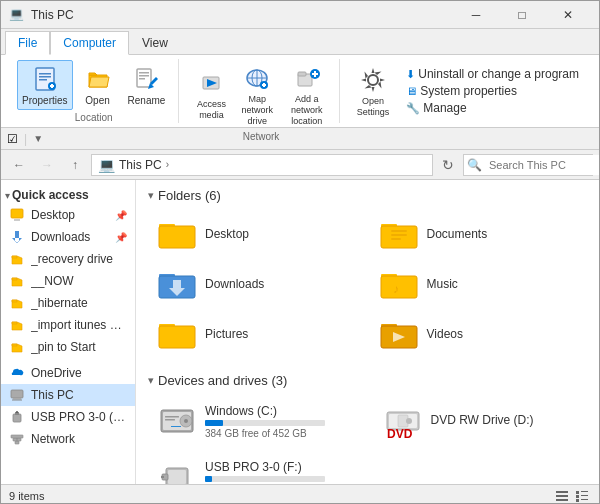 This screenshot has height=504, width=600. I want to click on forward-button: →, so click(47, 165).